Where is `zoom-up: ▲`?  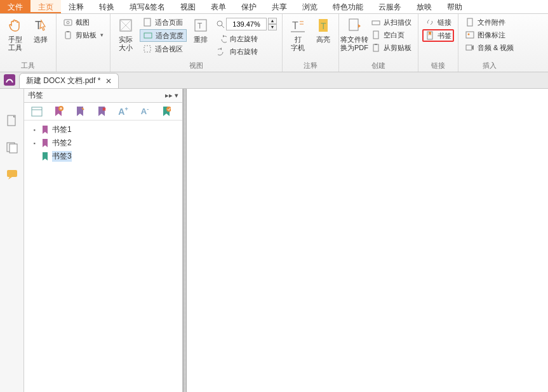
zoom-up: ▲ is located at coordinates (272, 21).